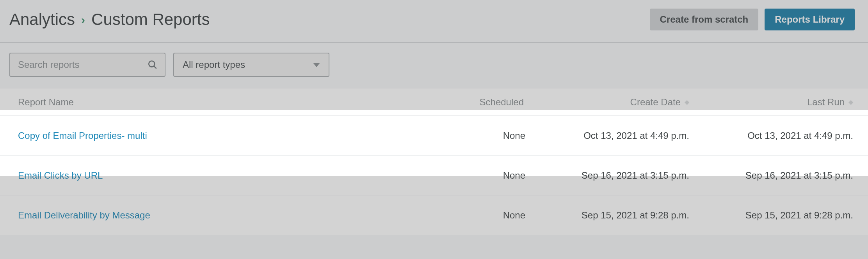  Describe the element at coordinates (83, 20) in the screenshot. I see `chevron-right-icon: ›` at that location.